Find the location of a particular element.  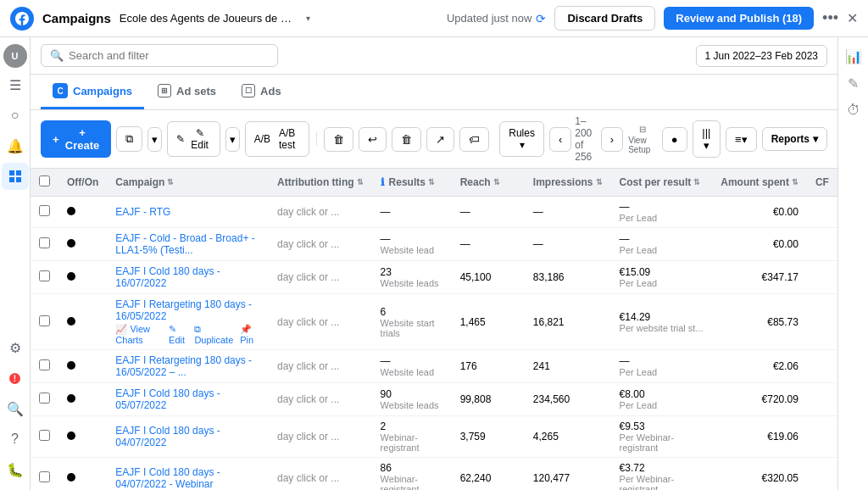

campaign-link: EAJF - RTG is located at coordinates (188, 212).